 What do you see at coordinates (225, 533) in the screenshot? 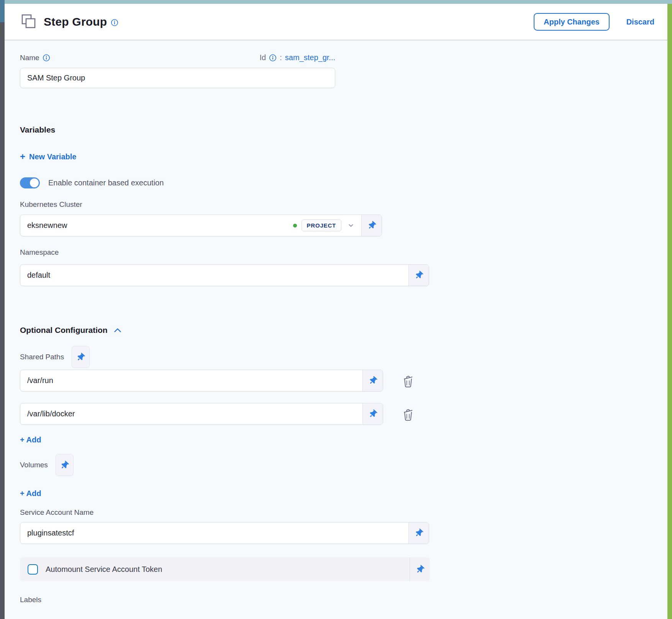
I see `service-account-name-field` at bounding box center [225, 533].